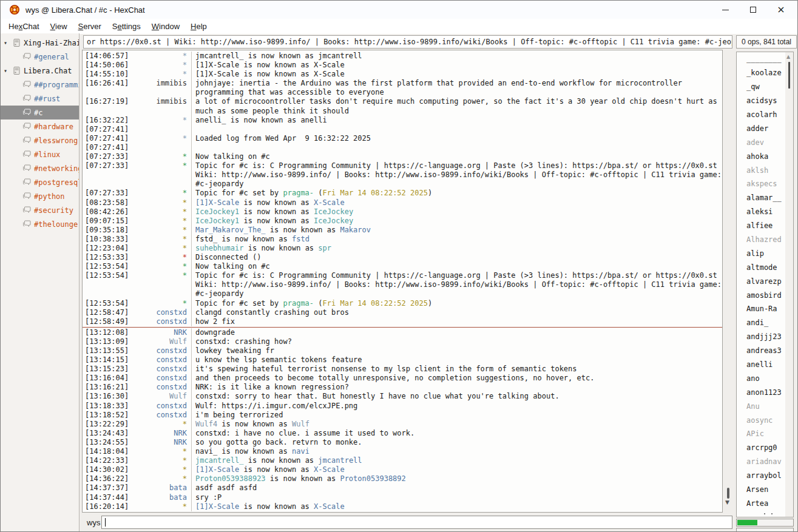 The height and width of the screenshot is (532, 798). Describe the element at coordinates (727, 502) in the screenshot. I see `chat-scroll-down-icon: ▼` at that location.